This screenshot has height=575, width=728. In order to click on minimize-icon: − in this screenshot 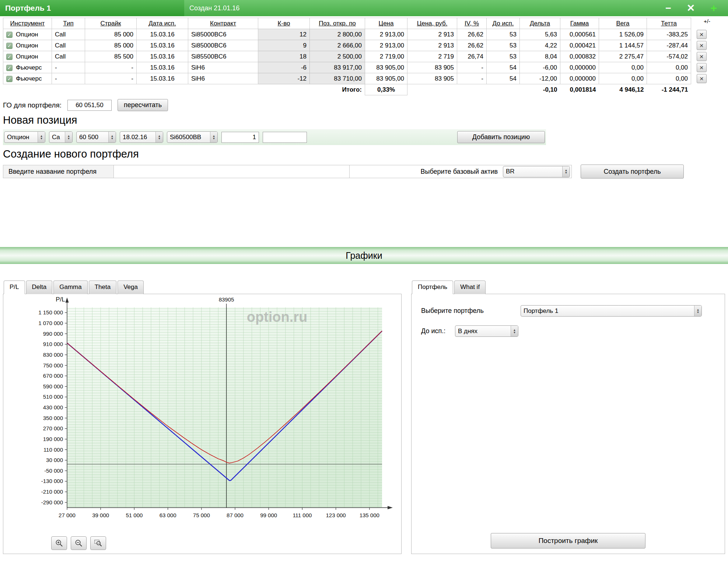, I will do `click(668, 8)`.